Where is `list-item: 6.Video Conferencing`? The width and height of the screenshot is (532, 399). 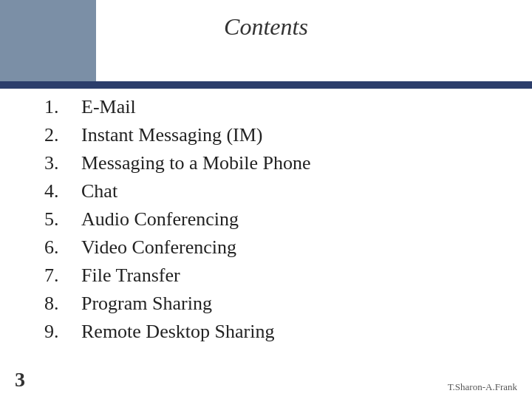
list-item: 6.Video Conferencing is located at coordinates (277, 248).